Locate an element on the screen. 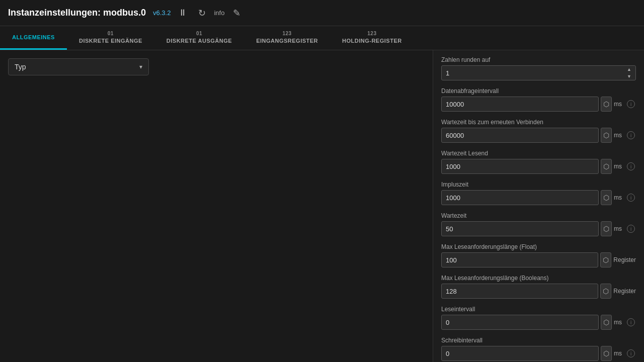  field-leseintervall: Leseintervall ⬡ ms i is located at coordinates (538, 318).